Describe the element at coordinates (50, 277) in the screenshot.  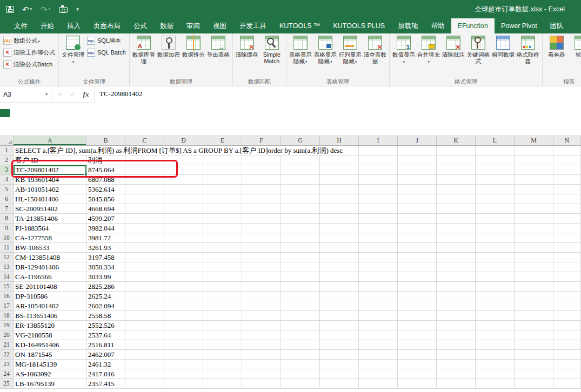
I see `cell-A14: CA-1196566` at that location.